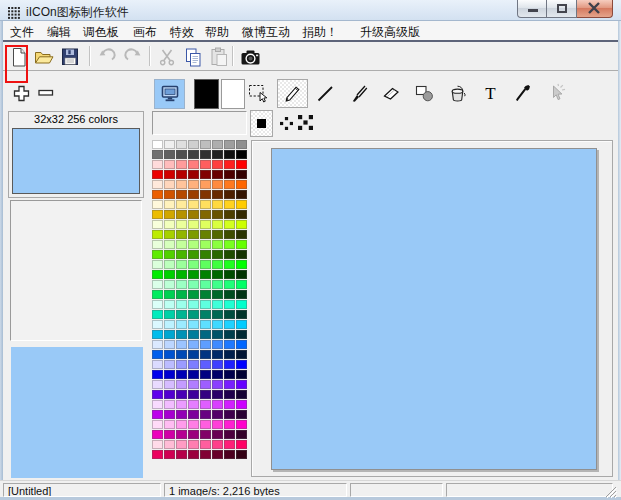 This screenshot has width=621, height=500. Describe the element at coordinates (390, 32) in the screenshot. I see `menu-upgrade: 升级高级版` at that location.